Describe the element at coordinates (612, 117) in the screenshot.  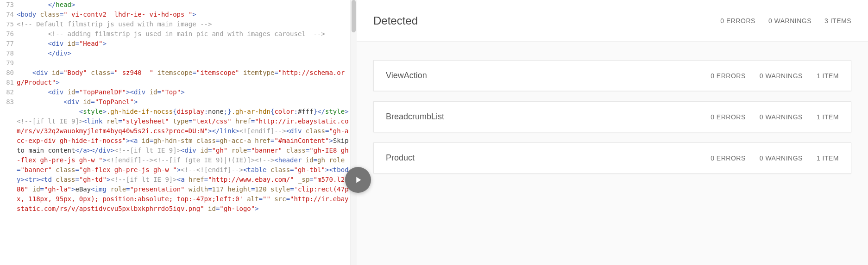
I see `result-card: BreadcrumbList0 ERRORS0 WARNINGS1 ITEM` at that location.